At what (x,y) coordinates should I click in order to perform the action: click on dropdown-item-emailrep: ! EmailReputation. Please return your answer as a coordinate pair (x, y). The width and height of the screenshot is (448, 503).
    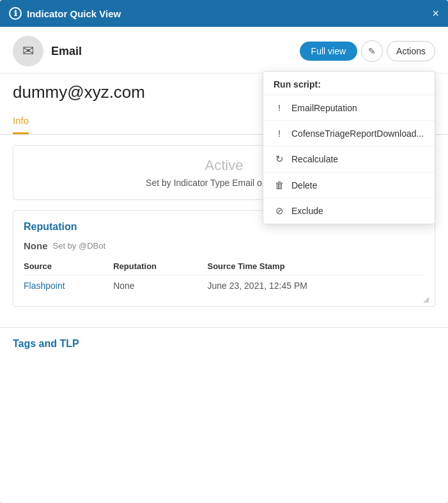
    Looking at the image, I should click on (349, 108).